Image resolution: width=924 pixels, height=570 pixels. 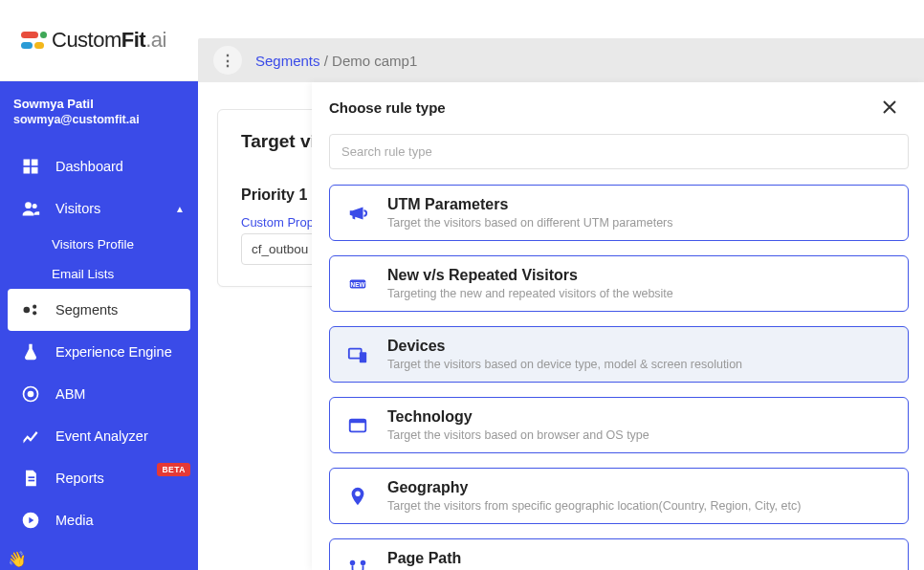 What do you see at coordinates (33, 40) in the screenshot?
I see `logo-icon` at bounding box center [33, 40].